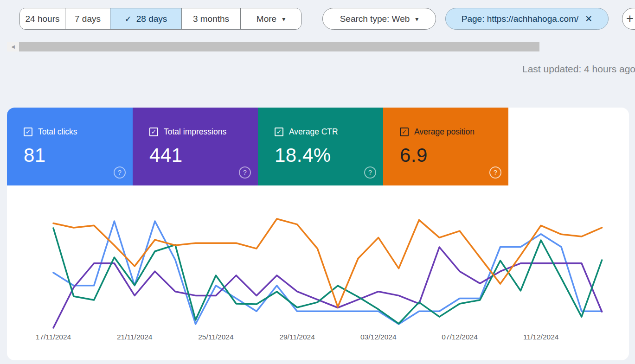 Image resolution: width=635 pixels, height=364 pixels. What do you see at coordinates (444, 132) in the screenshot?
I see `metric-label: Average position` at bounding box center [444, 132].